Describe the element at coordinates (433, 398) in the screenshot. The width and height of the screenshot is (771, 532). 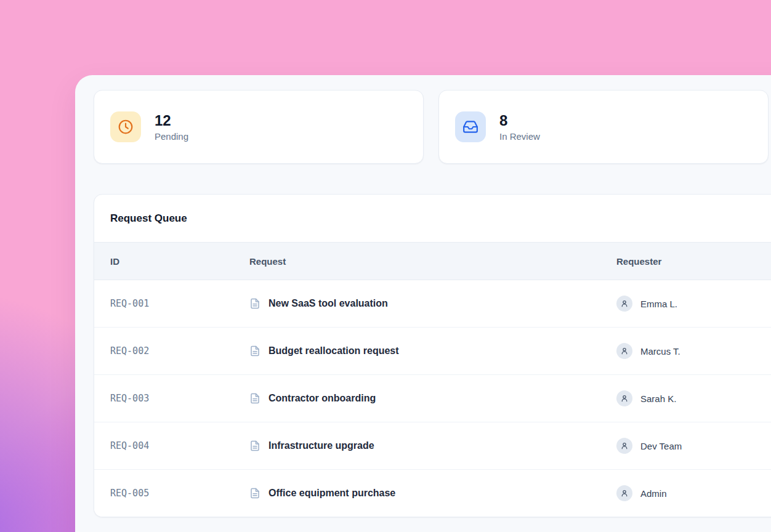
I see `request-cell: Contractor onboarding` at that location.